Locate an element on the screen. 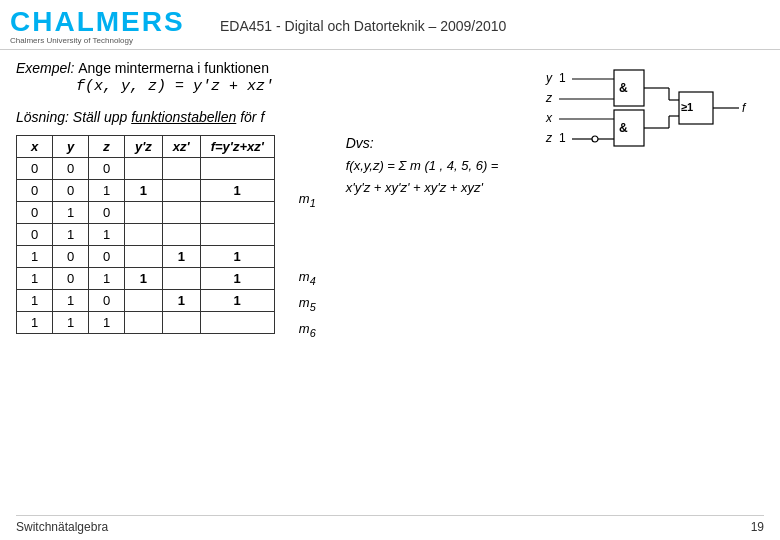 This screenshot has width=780, height=540. dvs-line2: x'y'z + xy'z' + xy'z + xyz' is located at coordinates (414, 188).